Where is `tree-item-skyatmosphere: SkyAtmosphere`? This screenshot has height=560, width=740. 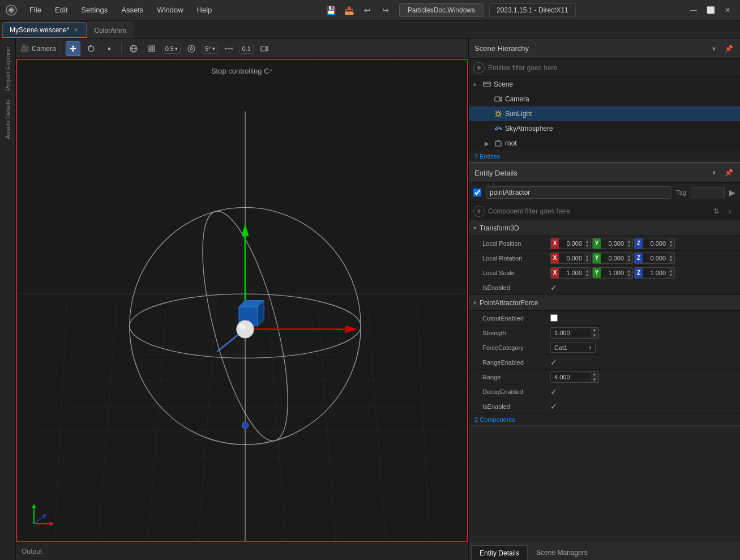 tree-item-skyatmosphere: SkyAtmosphere is located at coordinates (605, 129).